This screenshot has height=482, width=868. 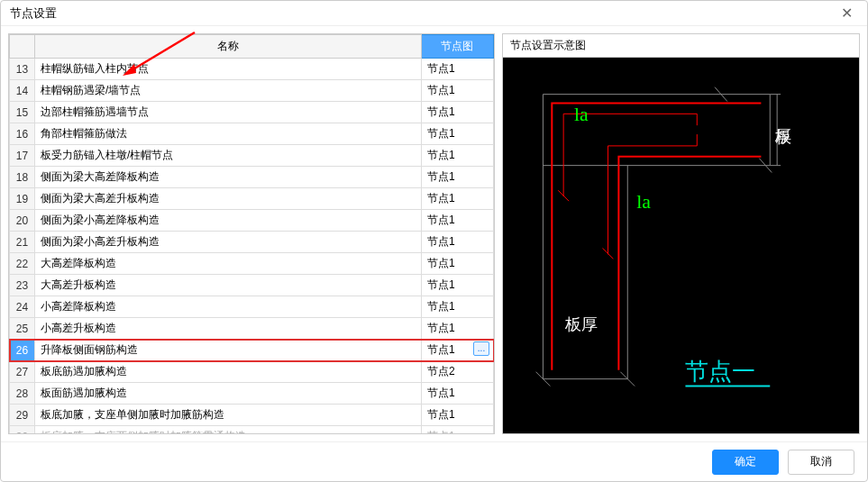 I want to click on label-thickness-h: 板厚, so click(x=580, y=324).